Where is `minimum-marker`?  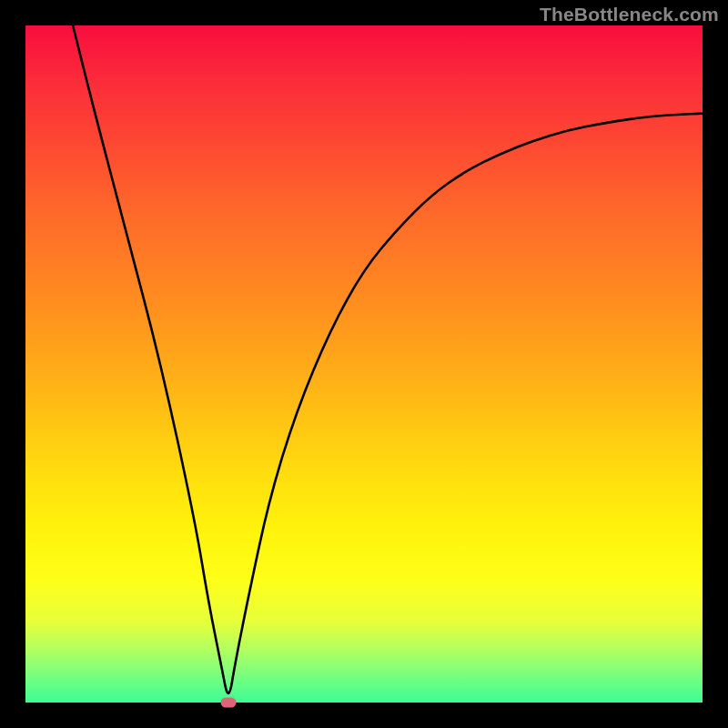
minimum-marker is located at coordinates (229, 703).